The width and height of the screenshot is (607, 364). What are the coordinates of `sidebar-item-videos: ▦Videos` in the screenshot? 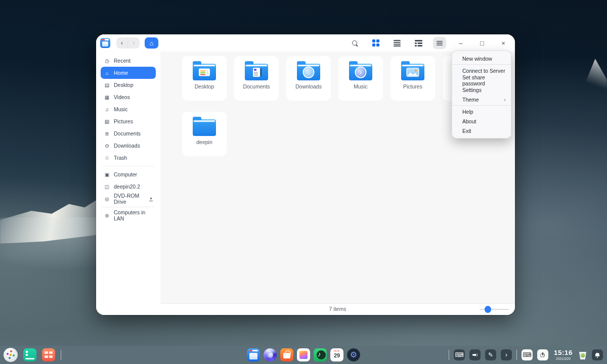 It's located at (128, 97).